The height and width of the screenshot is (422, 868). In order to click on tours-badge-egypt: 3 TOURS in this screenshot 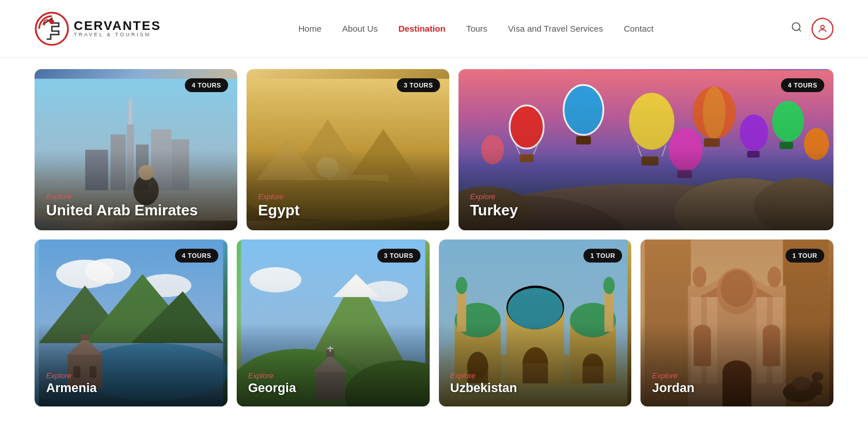, I will do `click(418, 85)`.